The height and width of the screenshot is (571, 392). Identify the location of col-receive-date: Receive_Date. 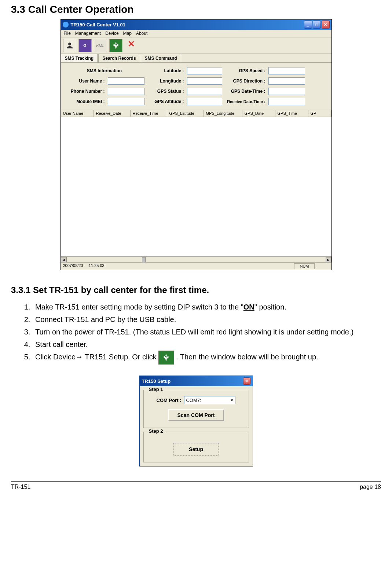
(112, 113).